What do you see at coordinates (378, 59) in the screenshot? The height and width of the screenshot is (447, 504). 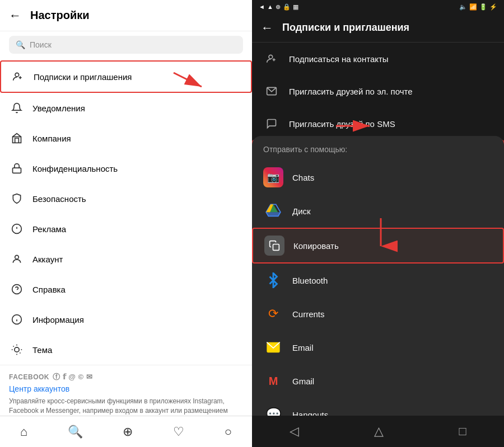 I see `right-menu-subscribe-contacts: Подписаться на контакты` at bounding box center [378, 59].